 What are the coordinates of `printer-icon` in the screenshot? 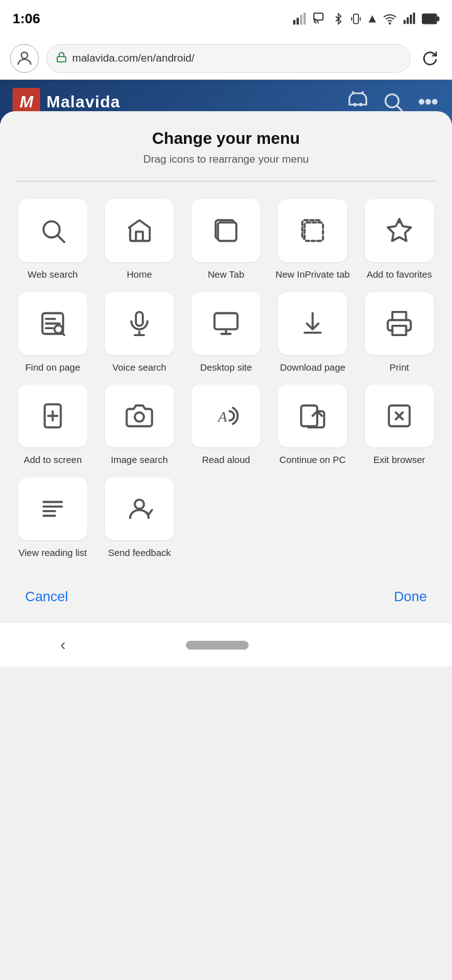 It's located at (399, 324).